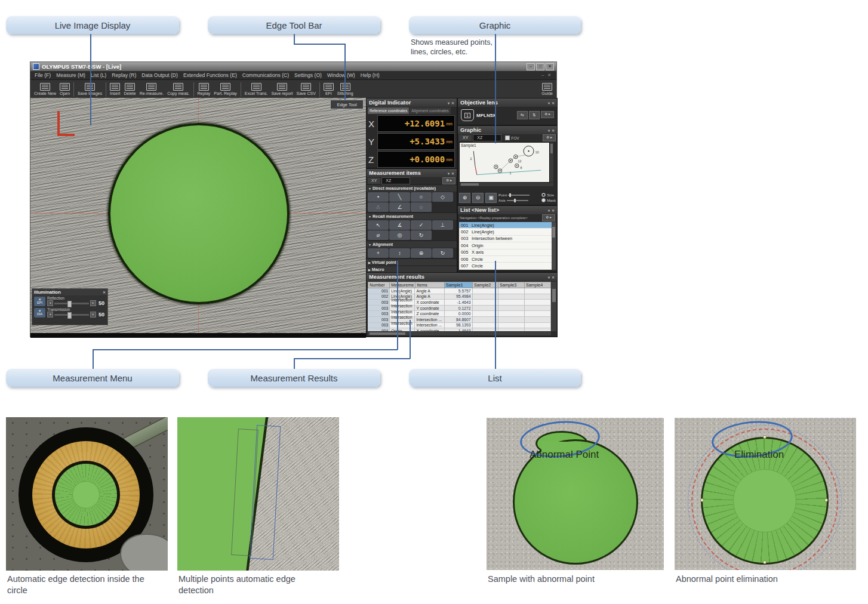 Image resolution: width=868 pixels, height=604 pixels. I want to click on recall-point-button, so click(421, 225).